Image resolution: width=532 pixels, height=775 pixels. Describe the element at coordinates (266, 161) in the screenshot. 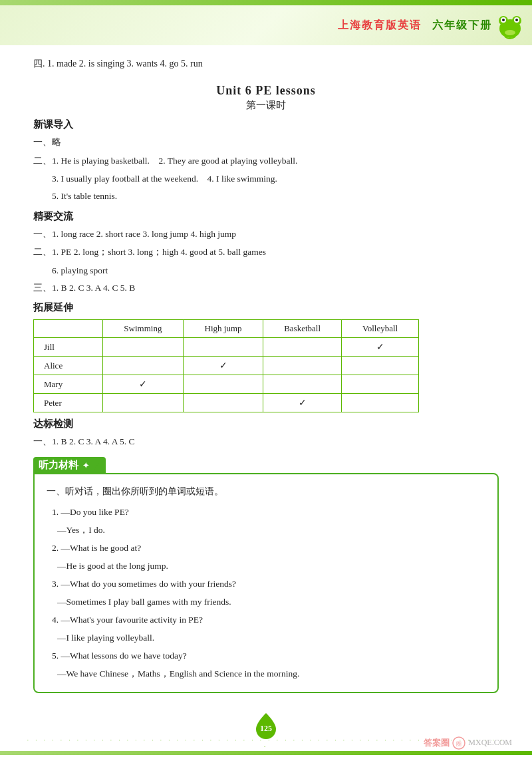

I see `er-row: 二、 1. He is playing basketball. 2. They …` at that location.